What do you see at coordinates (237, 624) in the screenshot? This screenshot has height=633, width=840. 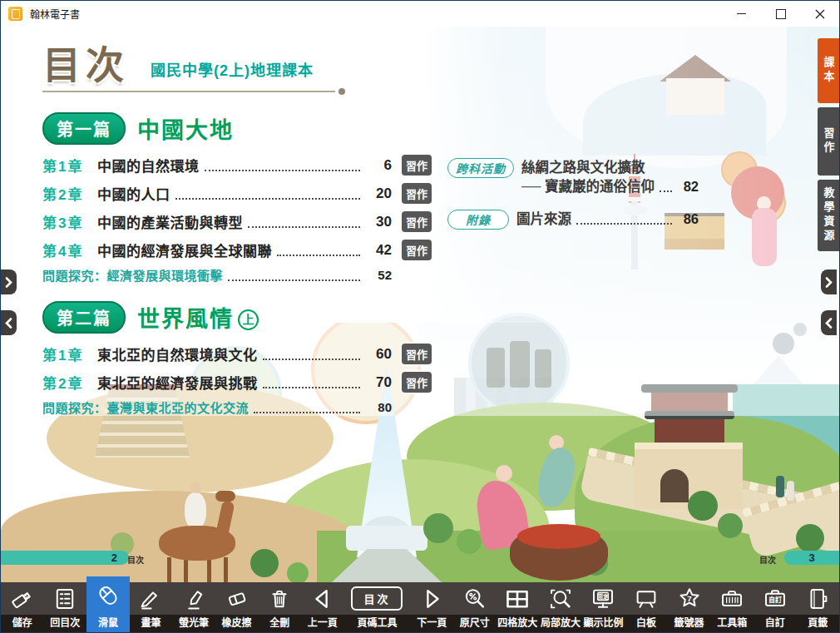 I see `toolbar-item-label: 橡皮擦` at bounding box center [237, 624].